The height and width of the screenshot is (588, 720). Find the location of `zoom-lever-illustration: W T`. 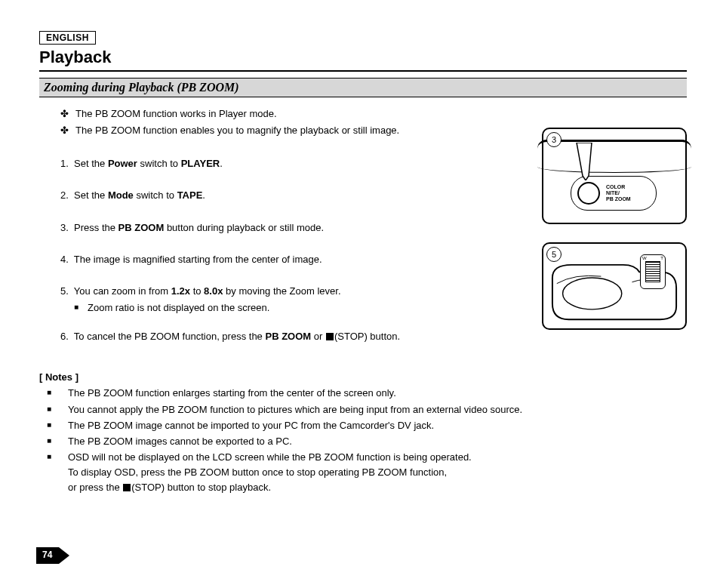

zoom-lever-illustration: W T is located at coordinates (653, 272).